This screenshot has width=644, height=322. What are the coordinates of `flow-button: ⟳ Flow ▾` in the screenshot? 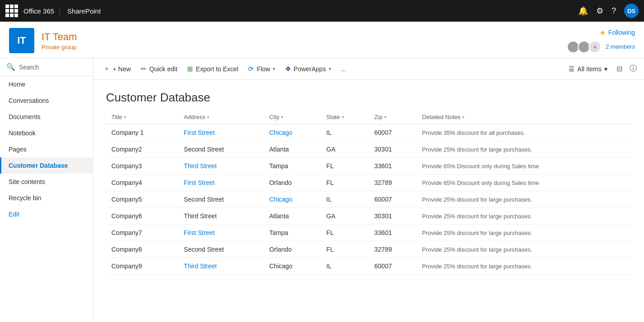 It's located at (262, 69).